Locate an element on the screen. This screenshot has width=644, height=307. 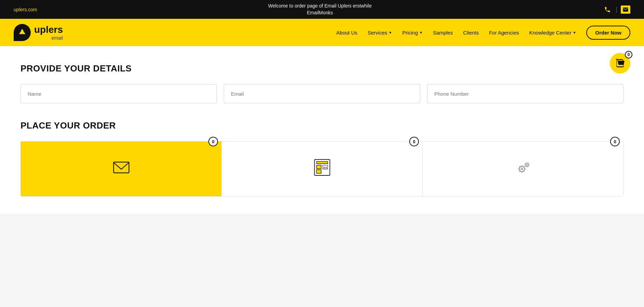
logo-email-text: email is located at coordinates (49, 38).